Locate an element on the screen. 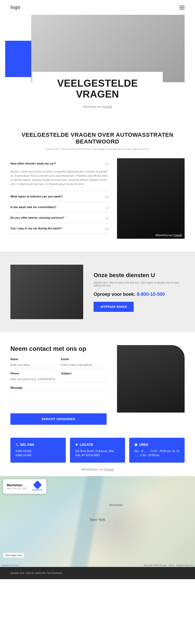 The height and width of the screenshot is (644, 195). faq-question: Can I stay in my car during the wash? is located at coordinates (60, 228).